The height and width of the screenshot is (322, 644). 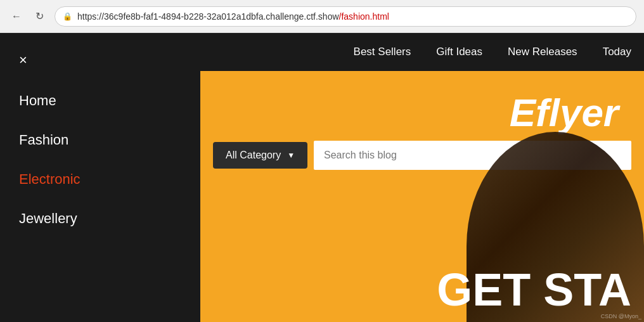 What do you see at coordinates (345, 16) in the screenshot?
I see `address-bar: 🔒 https://36c9fe8b-faf1-4894-b228-32a012…` at bounding box center [345, 16].